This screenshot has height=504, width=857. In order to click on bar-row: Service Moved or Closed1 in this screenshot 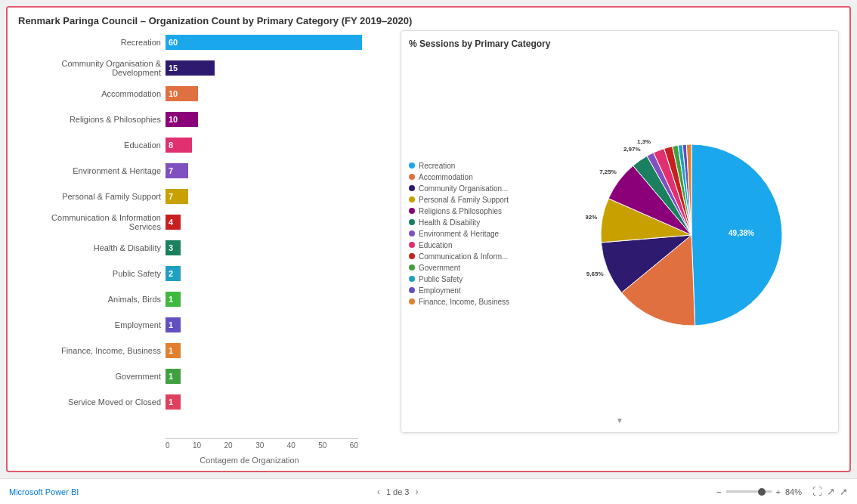, I will do `click(198, 402)`.